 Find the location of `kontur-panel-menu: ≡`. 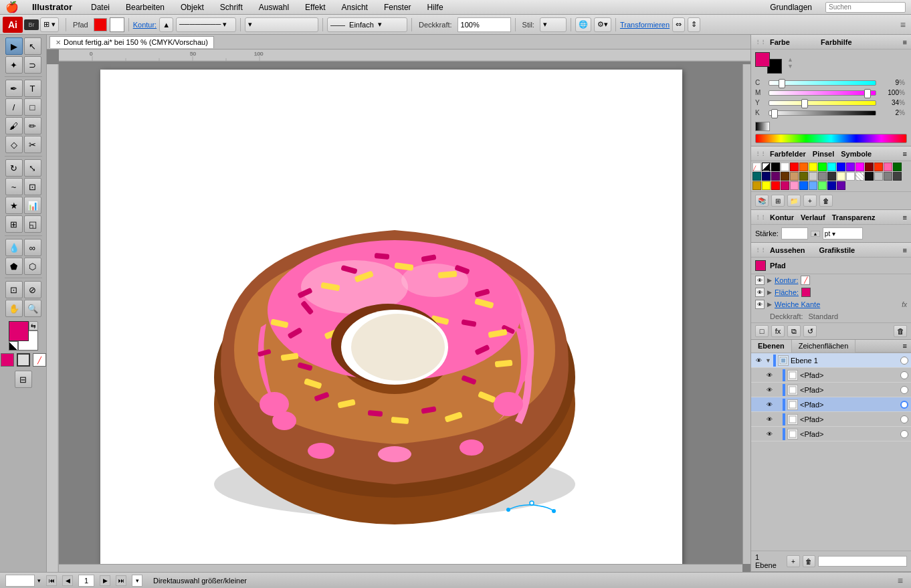

kontur-panel-menu: ≡ is located at coordinates (905, 217).